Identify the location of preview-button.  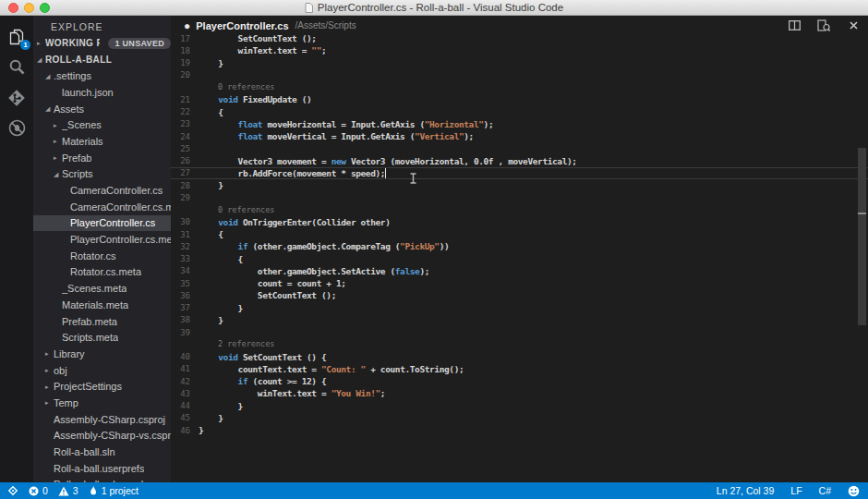
(824, 26).